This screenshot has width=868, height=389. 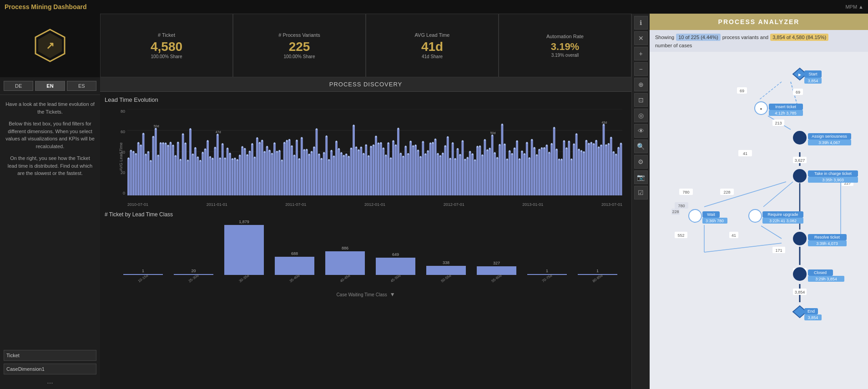 I want to click on bar-chart-footer: Case Waiting Time Class ▼, so click(x=366, y=294).